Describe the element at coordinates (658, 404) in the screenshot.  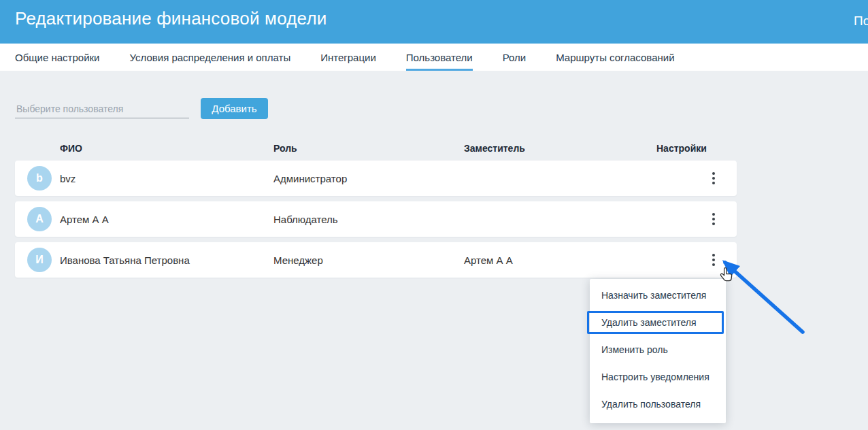
I see `menu-item-delete-user: Удалить пользователя` at that location.